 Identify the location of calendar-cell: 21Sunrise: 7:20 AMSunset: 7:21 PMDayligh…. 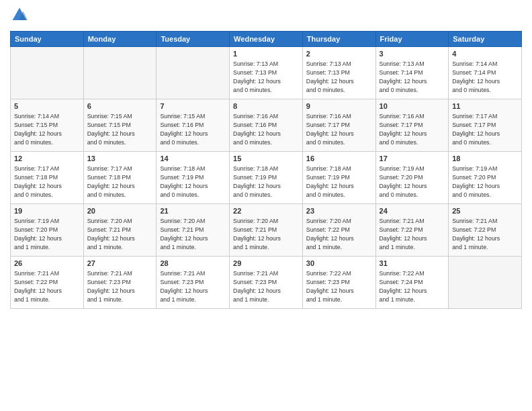
(193, 230).